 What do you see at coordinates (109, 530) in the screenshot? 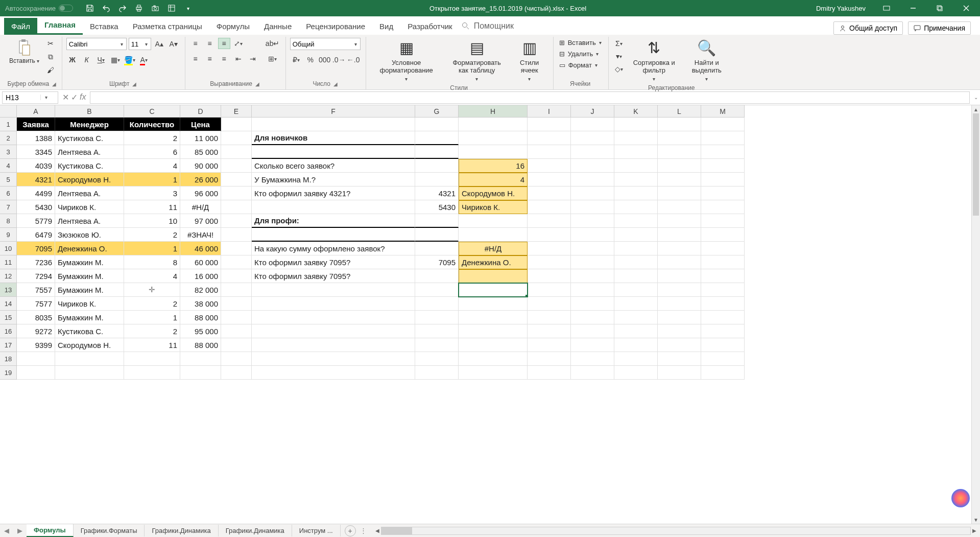
I see `sheet-tab-graph-formats: Графики.Форматы` at bounding box center [109, 530].